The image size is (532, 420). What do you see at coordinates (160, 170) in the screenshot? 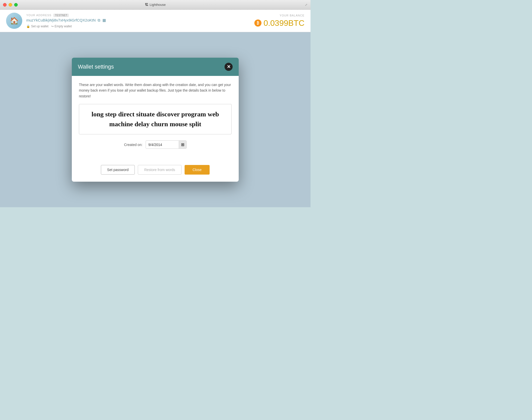
I see `restore-from-words-button: Restore from words` at bounding box center [160, 170].